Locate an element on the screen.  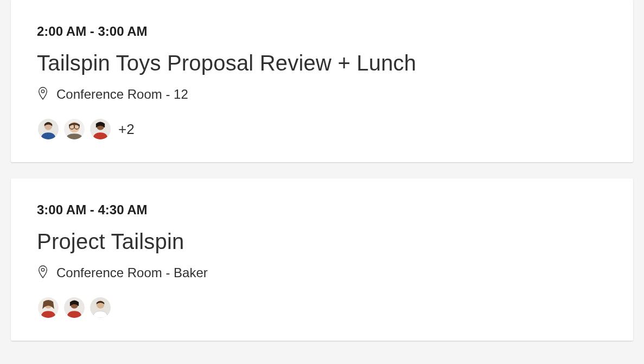
event-location: Conference Room - Baker is located at coordinates (132, 273).